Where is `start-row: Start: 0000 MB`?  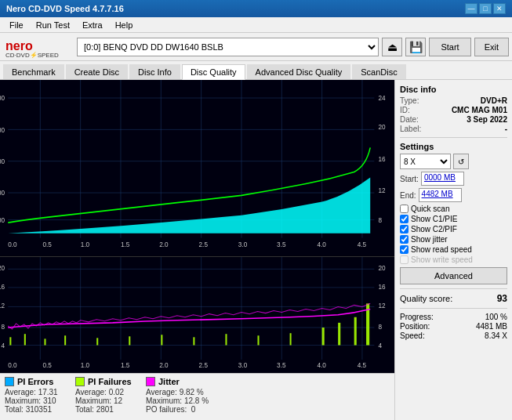
start-row: Start: 0000 MB is located at coordinates (453, 179).